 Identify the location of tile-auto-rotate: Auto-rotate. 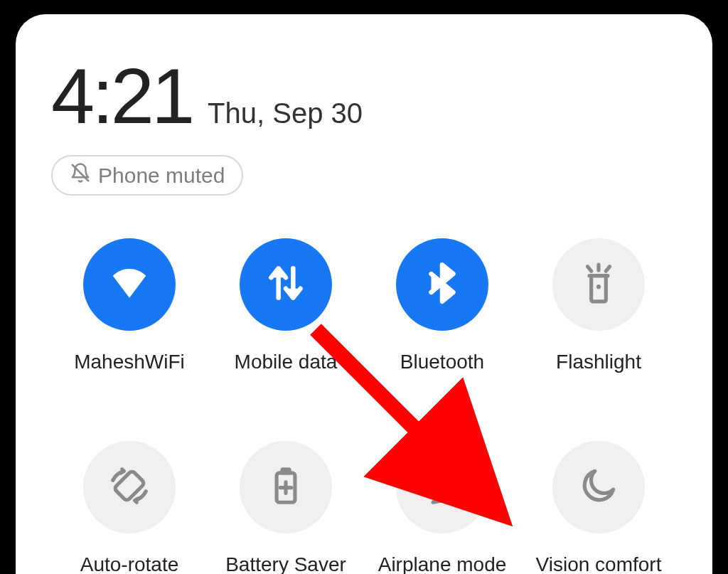
(129, 508).